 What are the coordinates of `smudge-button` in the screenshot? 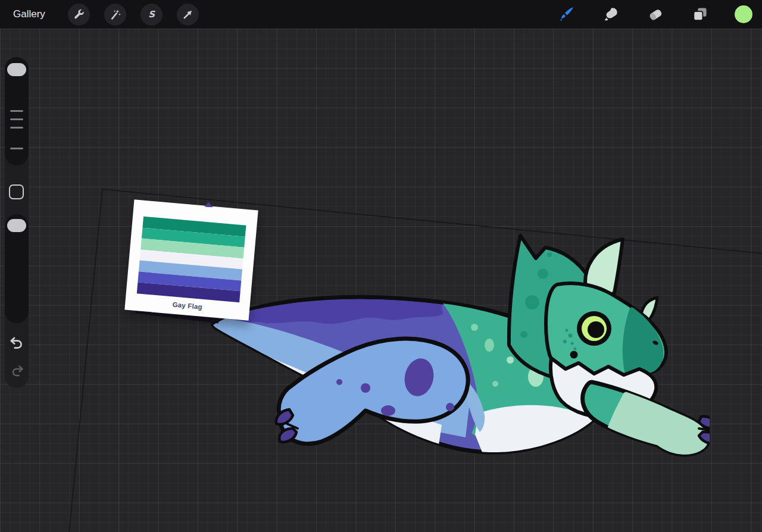 It's located at (611, 14).